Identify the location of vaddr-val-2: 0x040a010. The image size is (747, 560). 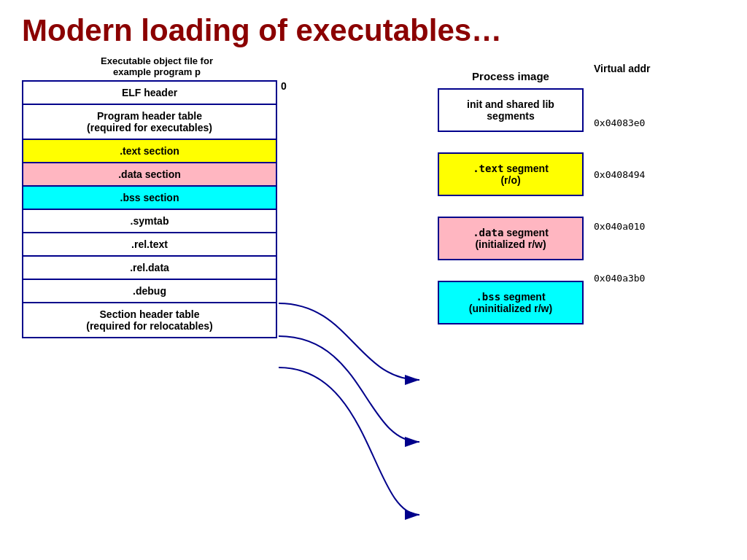
(622, 226).